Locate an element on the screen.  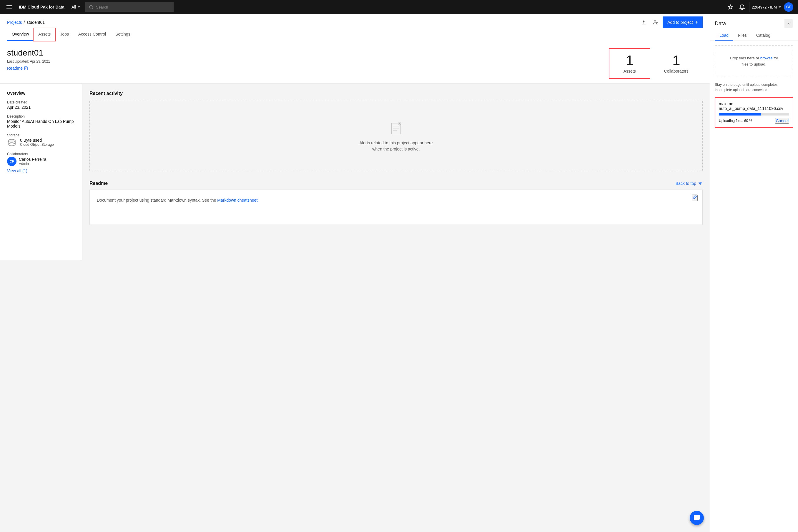
data-panel-body: Drop files here or browse forfiles to up… is located at coordinates (754, 286).